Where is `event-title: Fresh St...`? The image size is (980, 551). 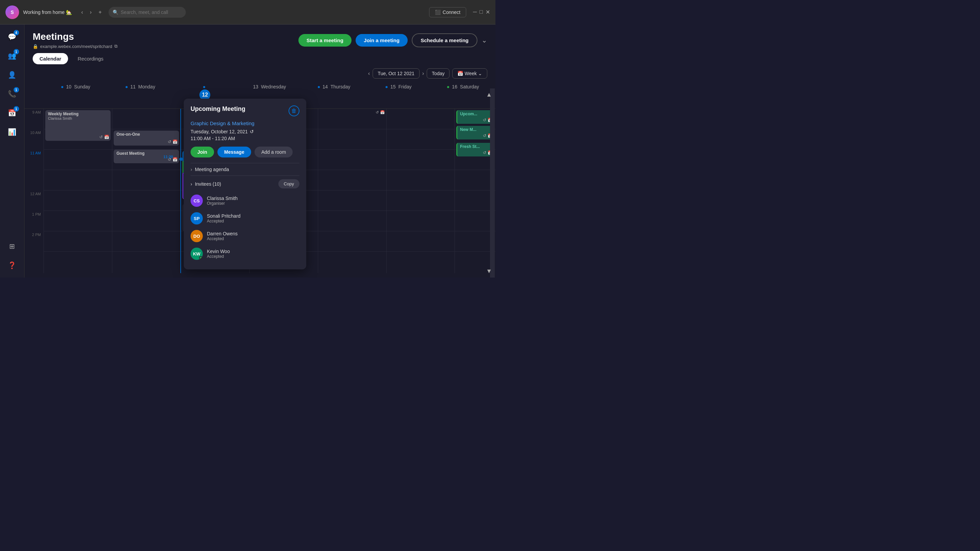 event-title: Fresh St... is located at coordinates (476, 147).